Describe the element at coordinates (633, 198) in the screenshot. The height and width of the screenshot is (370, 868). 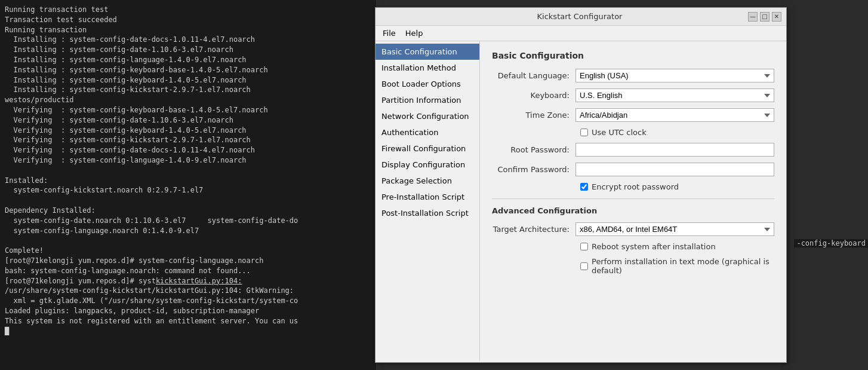
I see `section-divider` at that location.